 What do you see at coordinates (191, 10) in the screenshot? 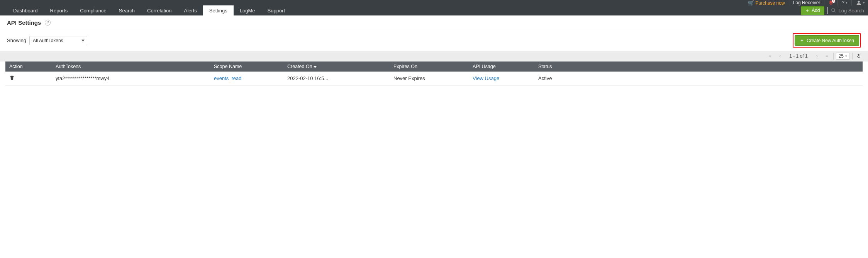
I see `nav-tab-alerts: Alerts` at bounding box center [191, 10].